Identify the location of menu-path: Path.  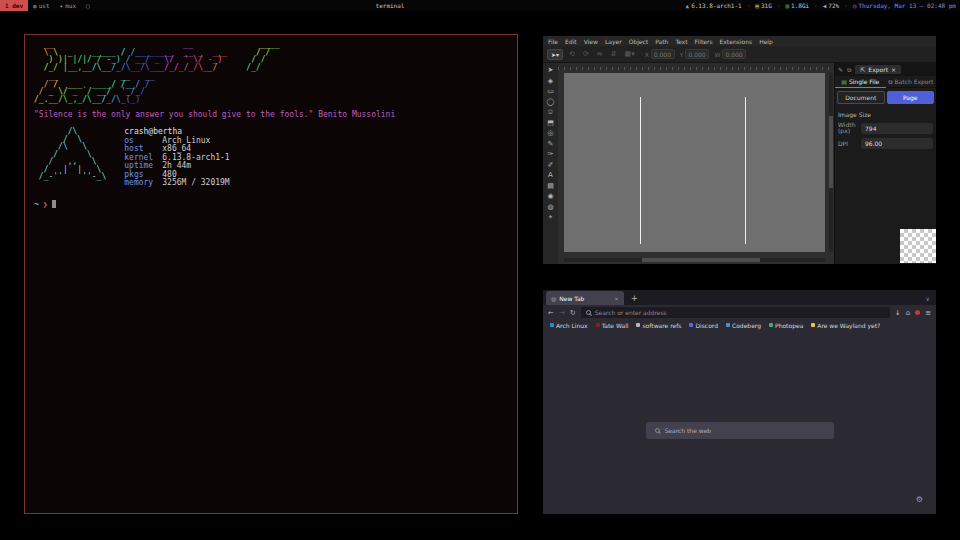
(662, 42).